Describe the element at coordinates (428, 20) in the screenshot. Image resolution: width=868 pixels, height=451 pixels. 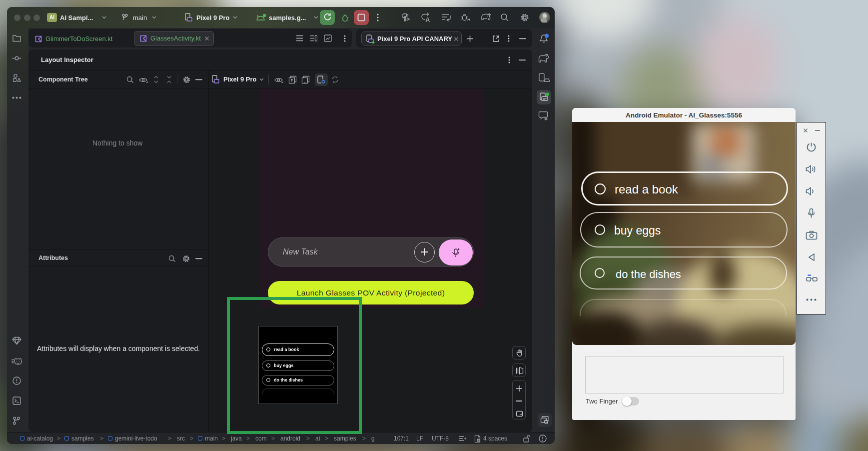
I see `svg-text: A` at that location.